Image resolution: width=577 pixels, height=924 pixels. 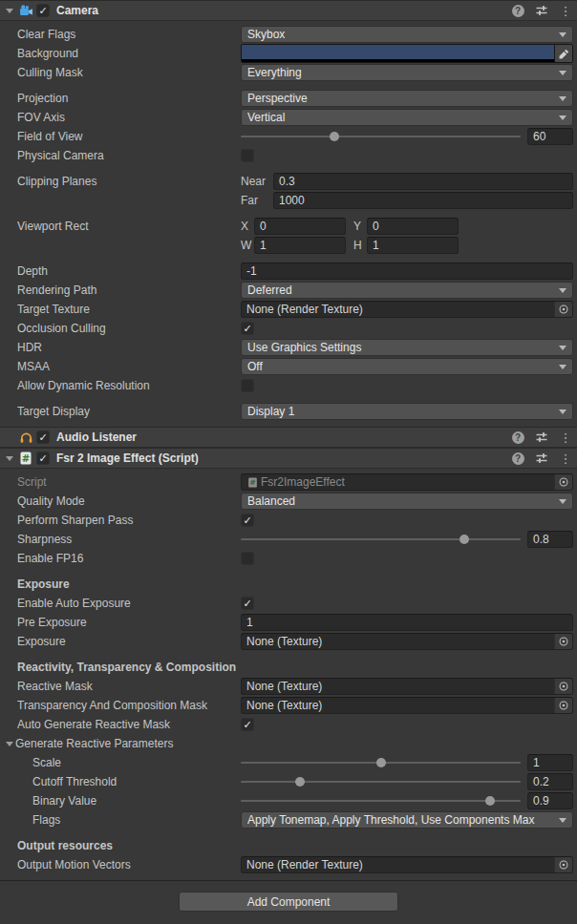 I want to click on camera-component-header: Camera, so click(x=288, y=10).